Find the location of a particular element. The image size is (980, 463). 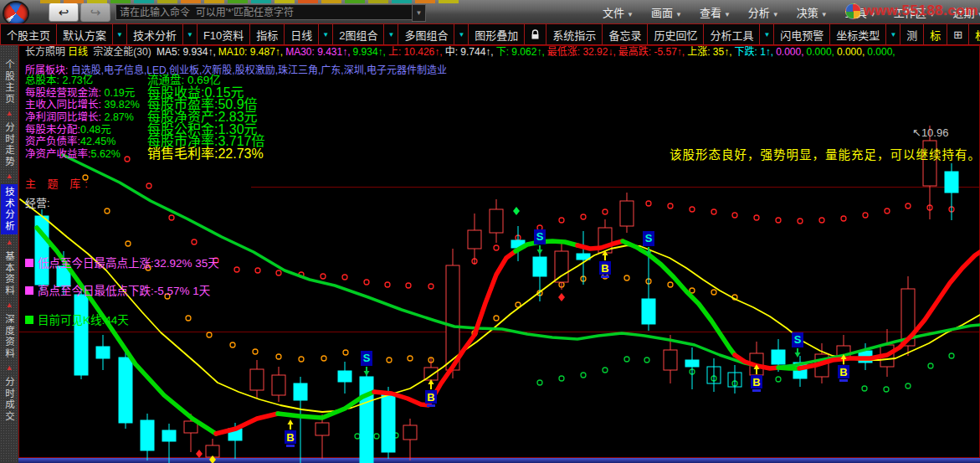

menubar-item: 分析▼ is located at coordinates (763, 12).